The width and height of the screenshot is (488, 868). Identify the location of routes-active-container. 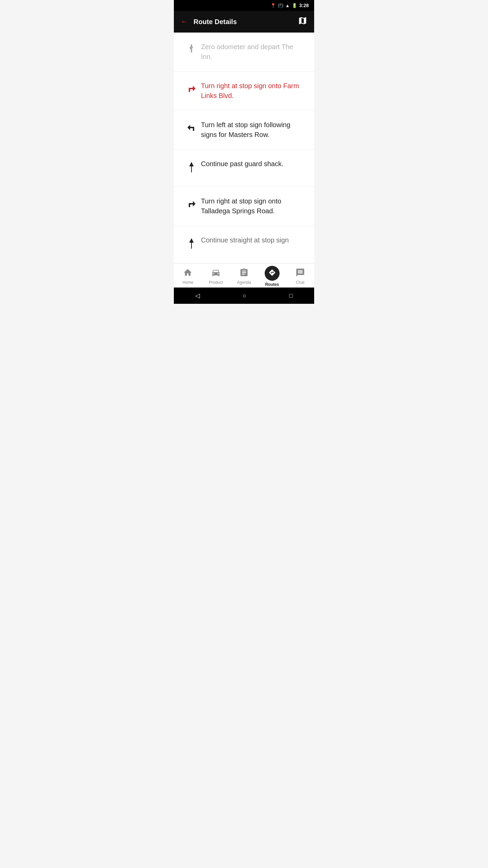
(272, 273).